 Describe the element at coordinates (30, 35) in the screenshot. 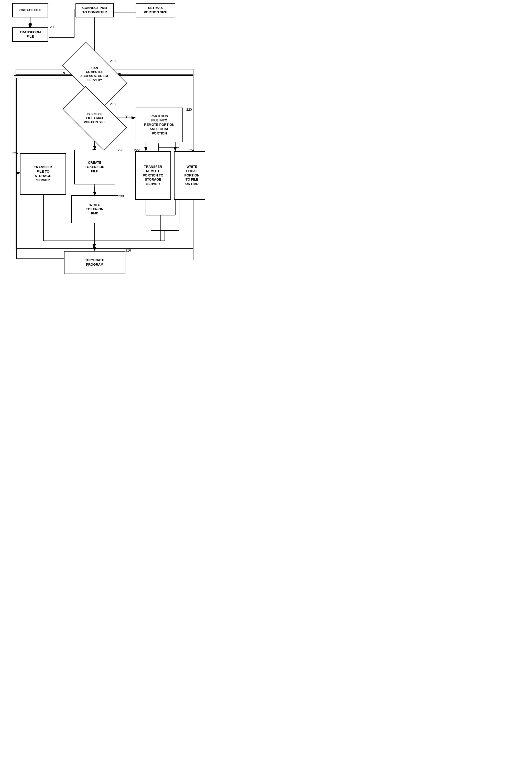

I see `transform-file-box: TRANSFORMFILE` at that location.